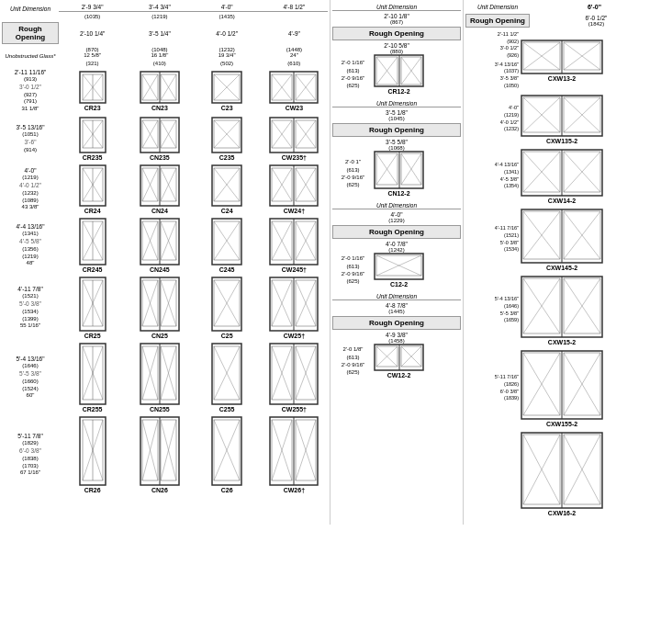 This screenshot has width=661, height=644. Describe the element at coordinates (228, 491) in the screenshot. I see `c26-label: C26` at that location.